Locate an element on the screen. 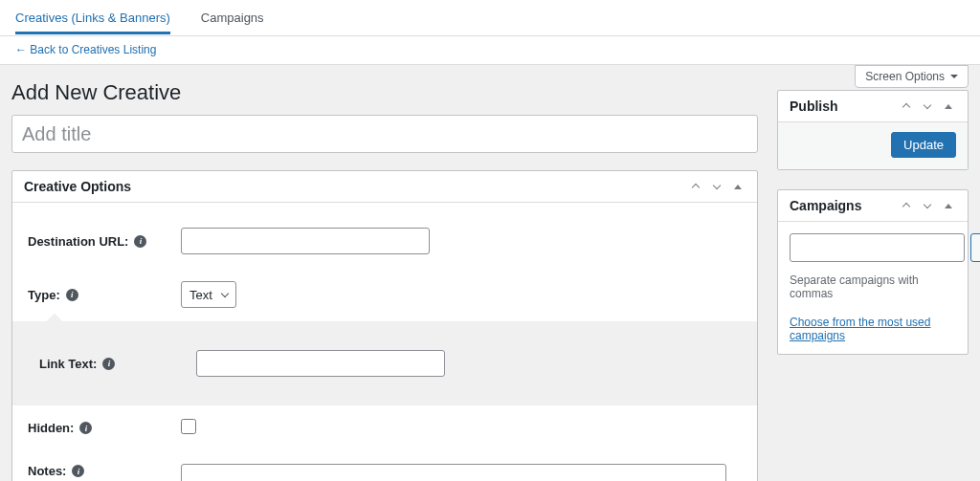 The width and height of the screenshot is (980, 481). notes-label: Notes: is located at coordinates (47, 470).